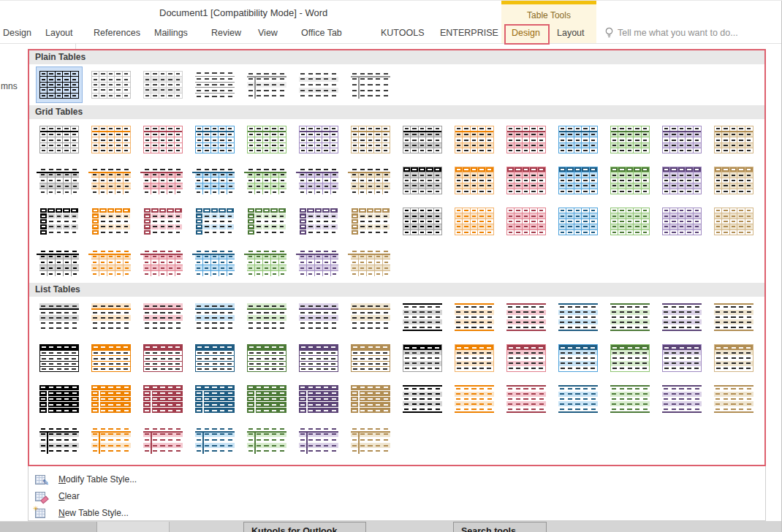 This screenshot has width=782, height=532. I want to click on tell-me-box: Tell me what you want to do..., so click(672, 33).